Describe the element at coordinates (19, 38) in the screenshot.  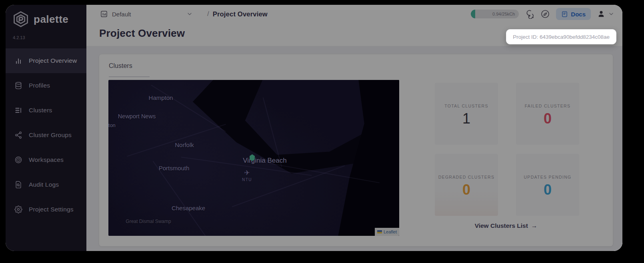
I see `app-version: 4.2.13` at that location.